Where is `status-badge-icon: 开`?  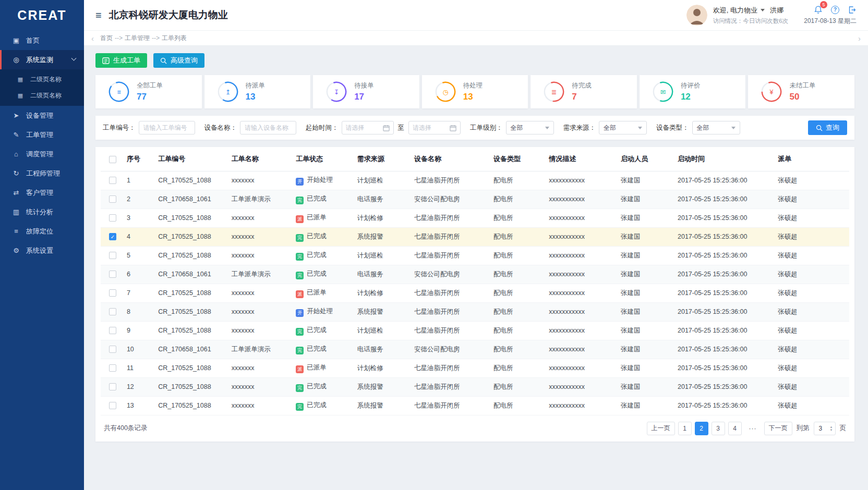
status-badge-icon: 开 is located at coordinates (299, 313).